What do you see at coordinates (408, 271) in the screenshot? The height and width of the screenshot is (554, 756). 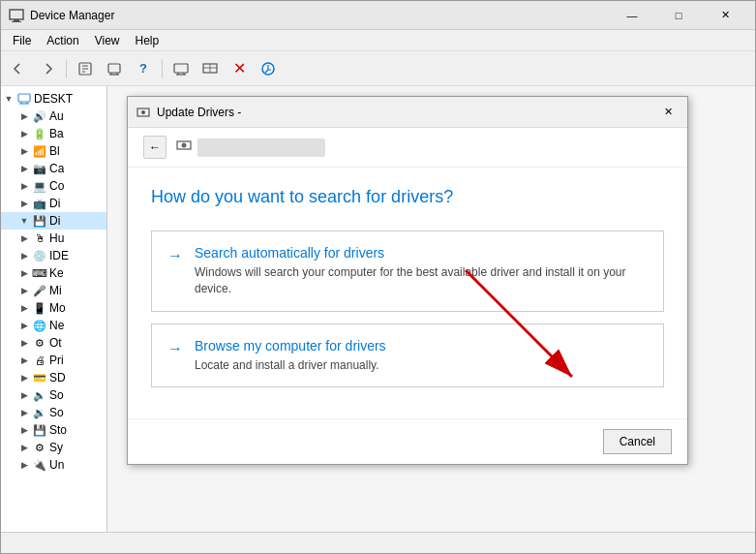 I see `search-automatically-option: → Search automatically for drivers Windo…` at bounding box center [408, 271].